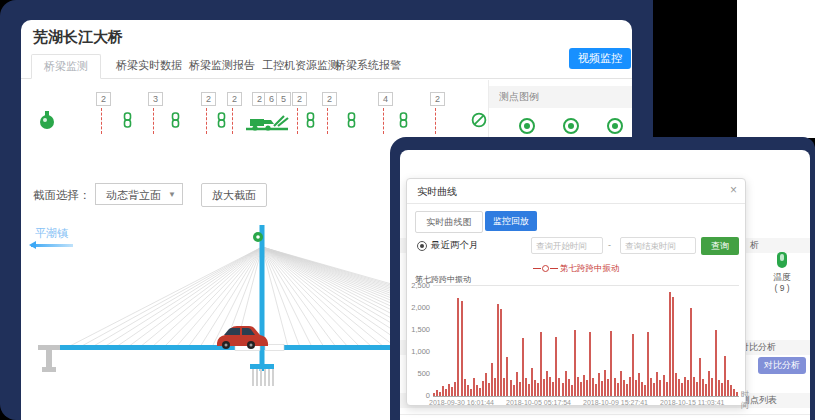 This screenshot has height=420, width=815. I want to click on sensor-count-badge: 4, so click(386, 99).